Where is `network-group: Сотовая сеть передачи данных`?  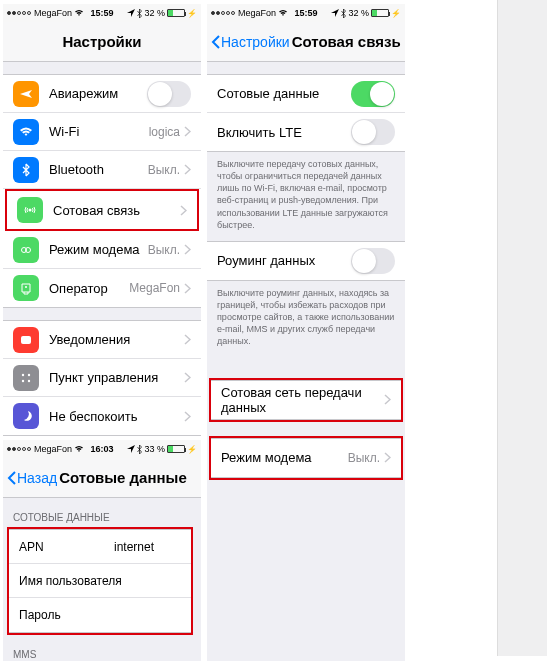
network-group: Сотовая сеть передачи данных is located at coordinates (306, 400).